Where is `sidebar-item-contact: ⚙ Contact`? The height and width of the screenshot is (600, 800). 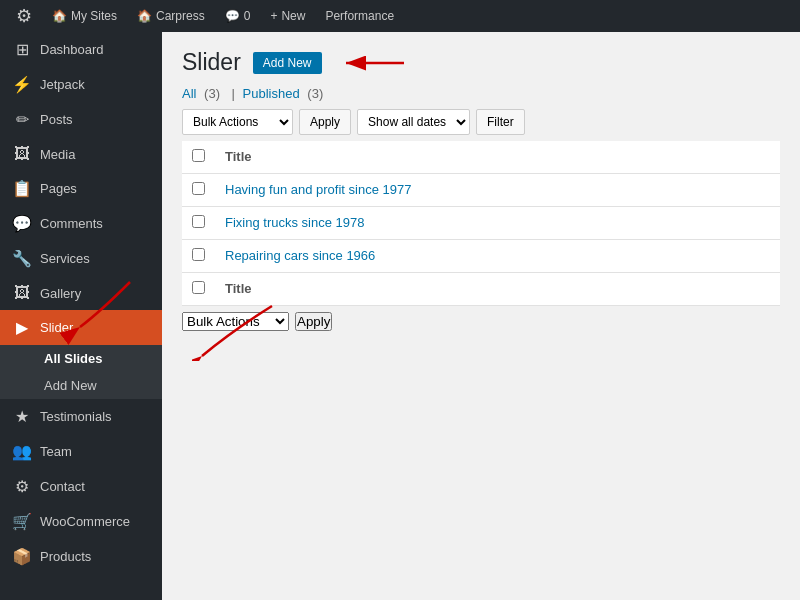
sidebar-item-contact: ⚙ Contact is located at coordinates (81, 486).